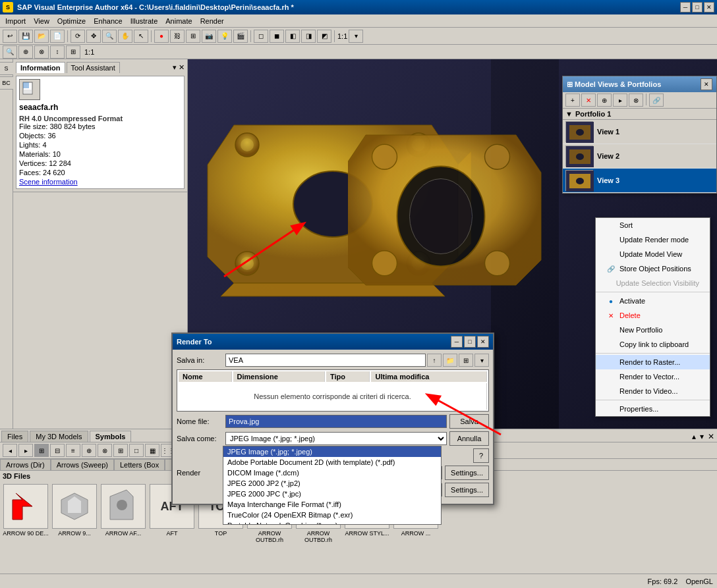  Describe the element at coordinates (332, 485) in the screenshot. I see `format-dropdown-list: JPEG Image (*.jpg; *.jpeg) Adobe Portabl…` at that location.